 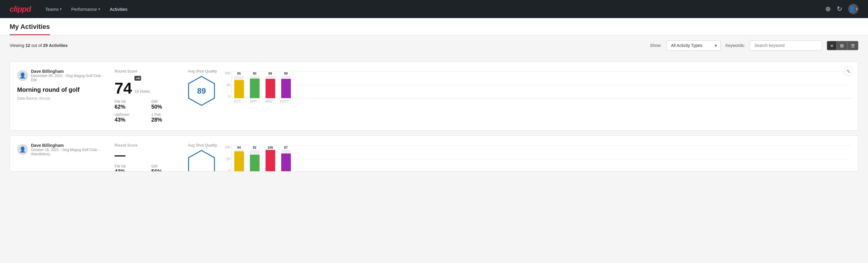 What do you see at coordinates (202, 160) in the screenshot?
I see `hex-container` at bounding box center [202, 160].